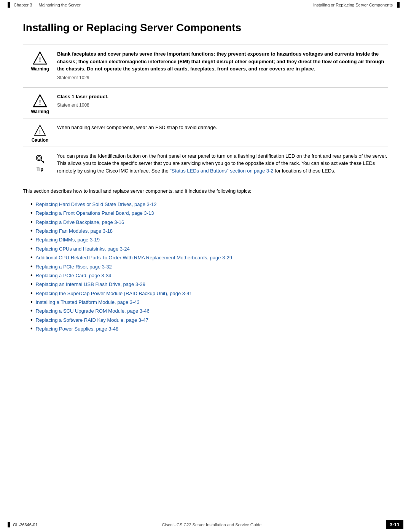  What do you see at coordinates (92, 320) in the screenshot?
I see `list-link-13: Replacing a Software RAID Key Module, pa…` at bounding box center [92, 320].